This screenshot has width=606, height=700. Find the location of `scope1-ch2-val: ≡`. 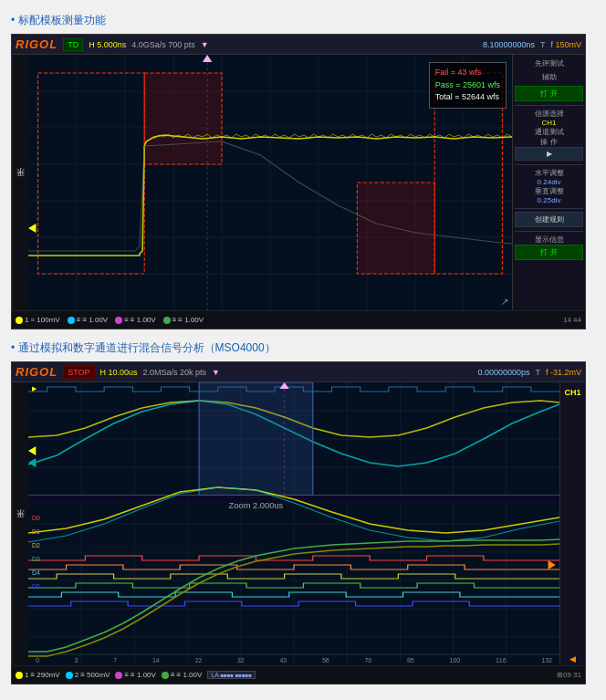

scope1-ch2-val: ≡ is located at coordinates (78, 319).